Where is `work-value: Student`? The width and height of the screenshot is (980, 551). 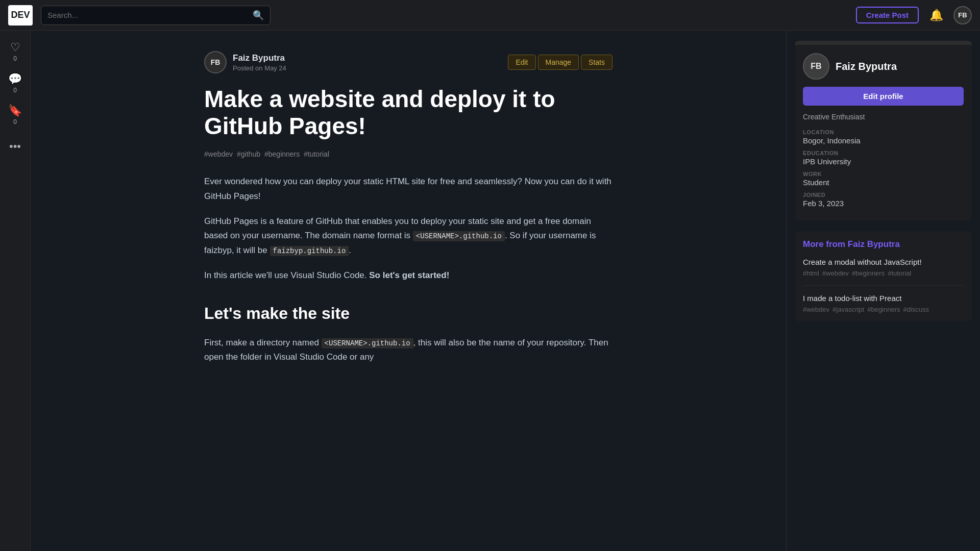 work-value: Student is located at coordinates (883, 183).